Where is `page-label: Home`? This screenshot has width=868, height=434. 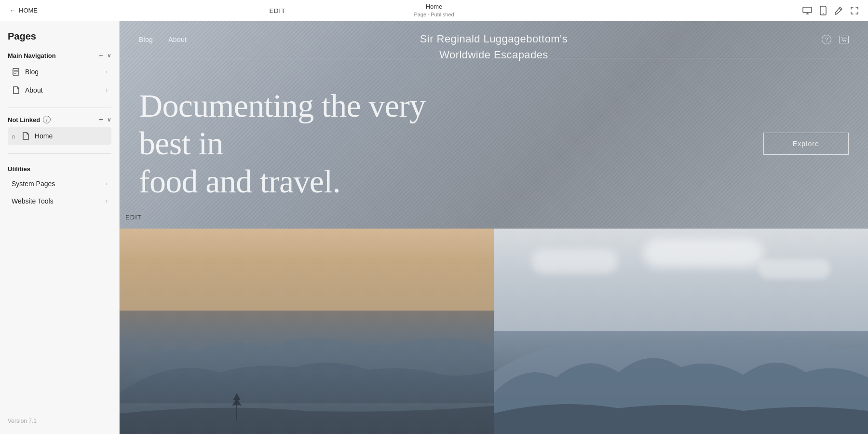 page-label: Home is located at coordinates (434, 7).